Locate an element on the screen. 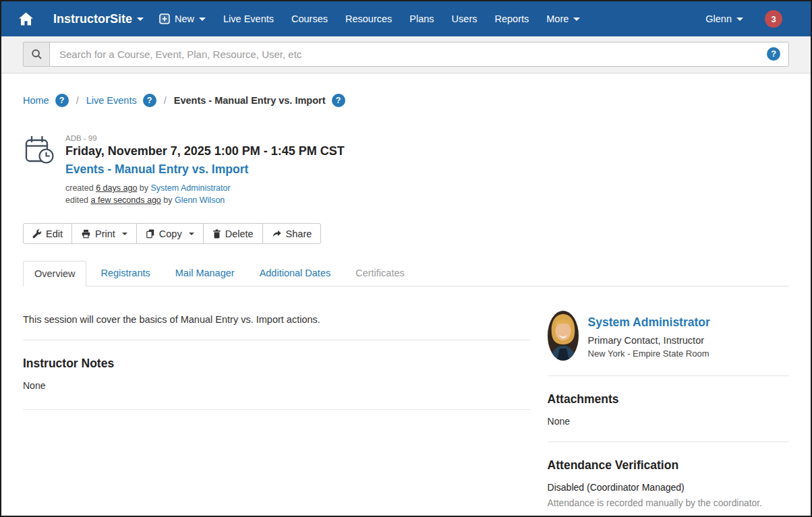 The height and width of the screenshot is (517, 812). nav-item-label: Plans is located at coordinates (422, 19).